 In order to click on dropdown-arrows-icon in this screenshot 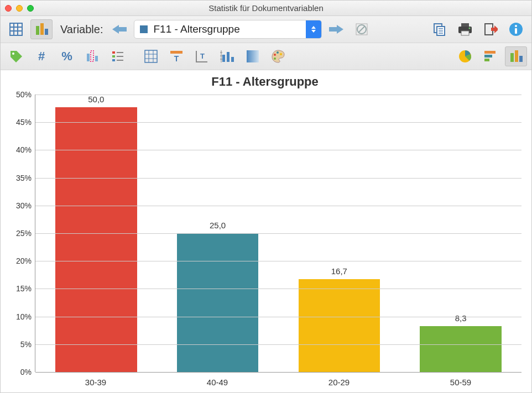, I will do `click(314, 29)`.